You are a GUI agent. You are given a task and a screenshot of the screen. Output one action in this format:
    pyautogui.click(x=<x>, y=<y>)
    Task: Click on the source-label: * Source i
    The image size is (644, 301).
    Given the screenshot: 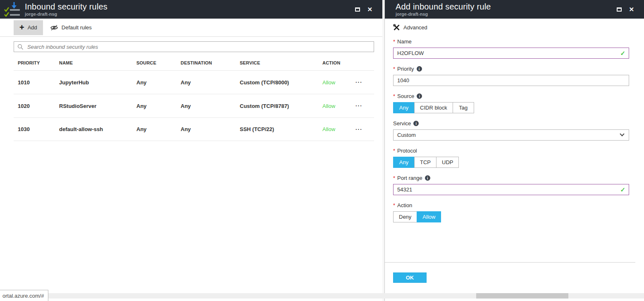 What is the action you would take?
    pyautogui.click(x=511, y=96)
    